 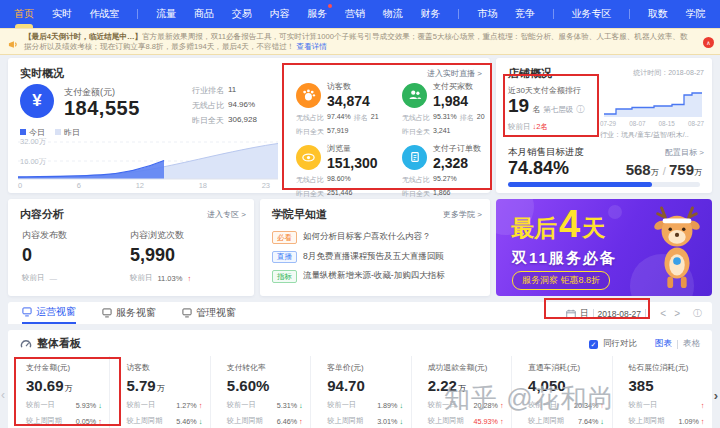 What do you see at coordinates (453, 86) in the screenshot?
I see `metric-name: 支付买家数` at bounding box center [453, 86].